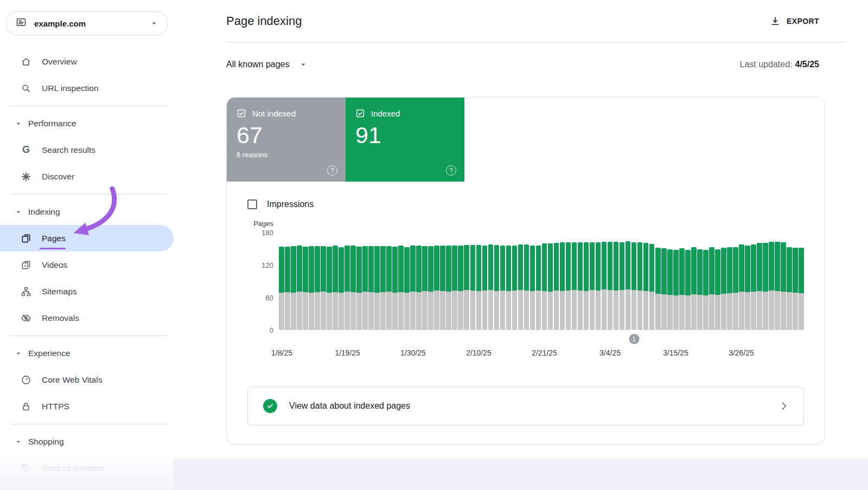 The width and height of the screenshot is (868, 490). I want to click on sidebar-section-indexing: Indexing, so click(87, 212).